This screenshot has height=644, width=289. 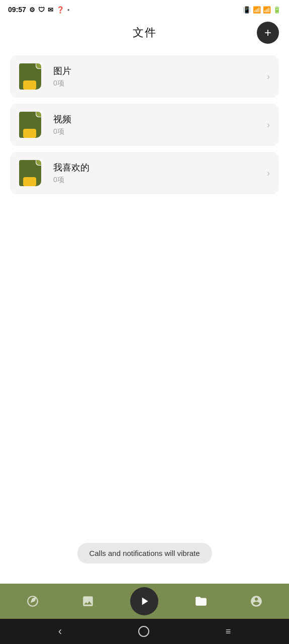 I want to click on page-title: 文件, so click(x=145, y=33).